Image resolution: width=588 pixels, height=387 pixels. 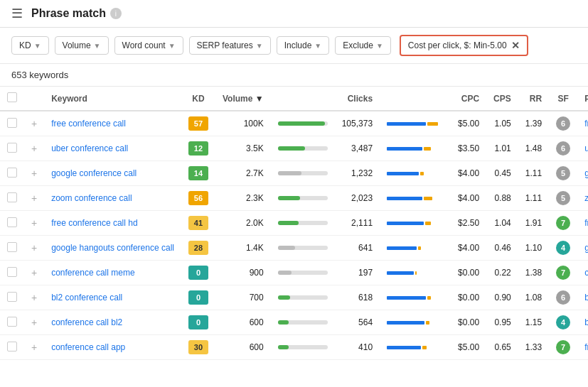 What do you see at coordinates (357, 173) in the screenshot?
I see `row-clicks: 1,232` at bounding box center [357, 173].